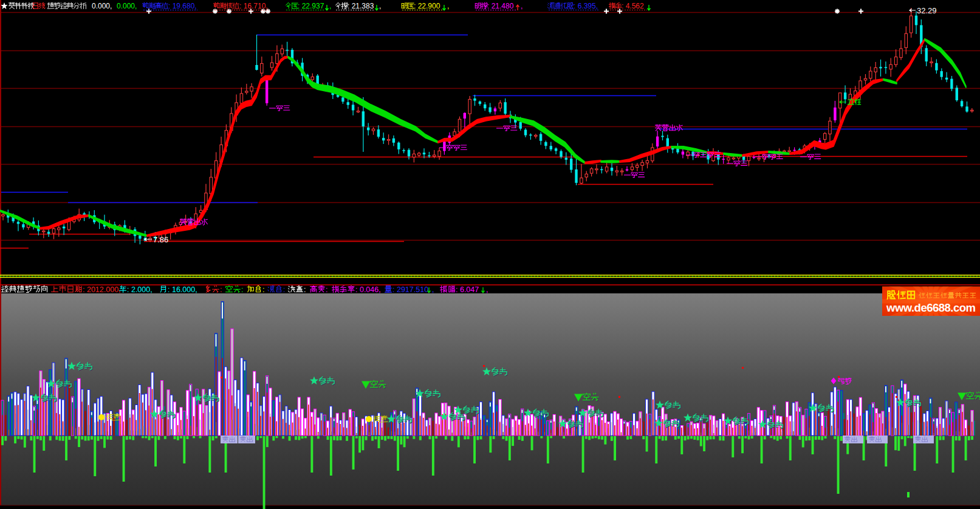  I want to click on svg-text:: 4.562: : 4.562, so click(633, 6).